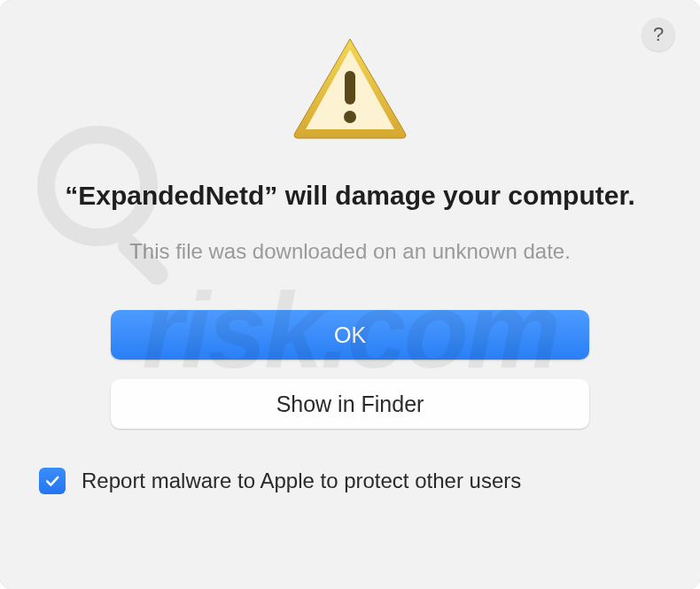 This screenshot has width=700, height=589. What do you see at coordinates (350, 335) in the screenshot?
I see `ok-button: OK` at bounding box center [350, 335].